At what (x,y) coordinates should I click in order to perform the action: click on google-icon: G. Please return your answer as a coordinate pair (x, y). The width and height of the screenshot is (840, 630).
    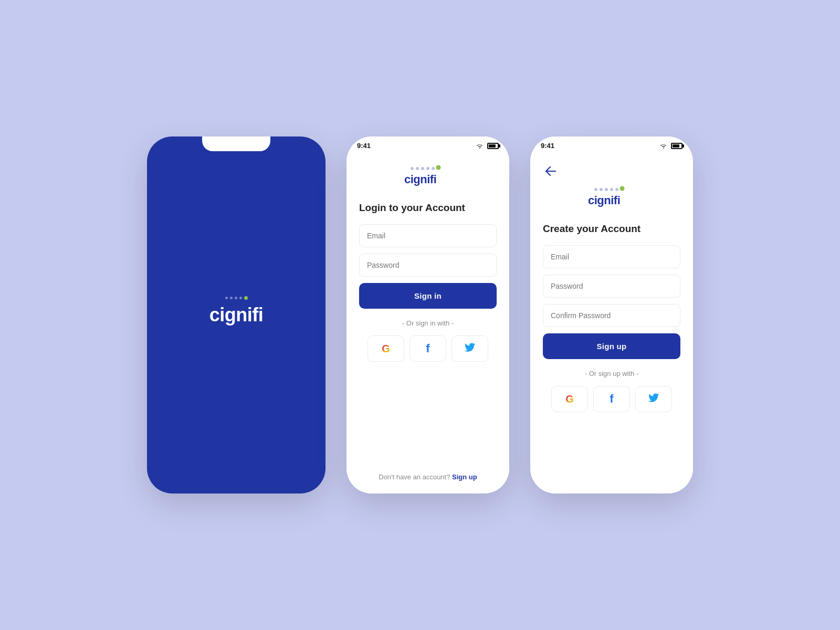
    Looking at the image, I should click on (386, 349).